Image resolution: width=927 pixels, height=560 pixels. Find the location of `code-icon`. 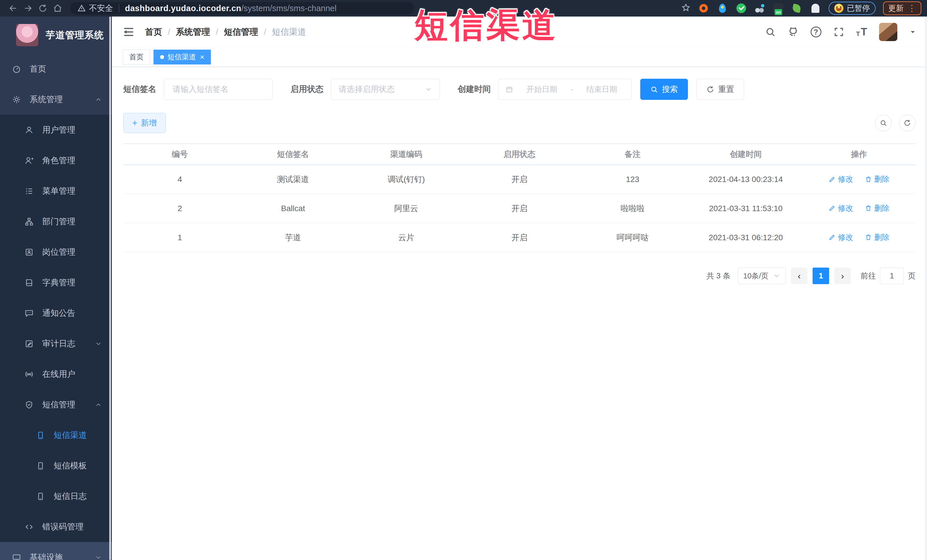

code-icon is located at coordinates (29, 527).